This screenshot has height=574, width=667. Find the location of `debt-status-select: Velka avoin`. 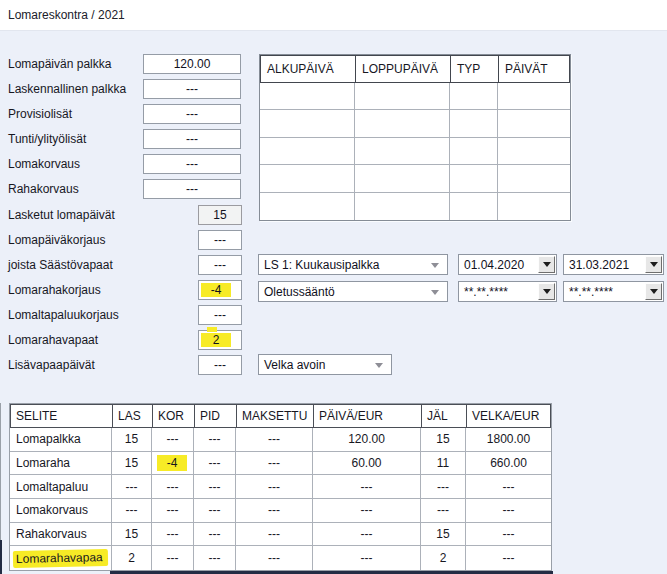

debt-status-select: Velka avoin is located at coordinates (325, 364).